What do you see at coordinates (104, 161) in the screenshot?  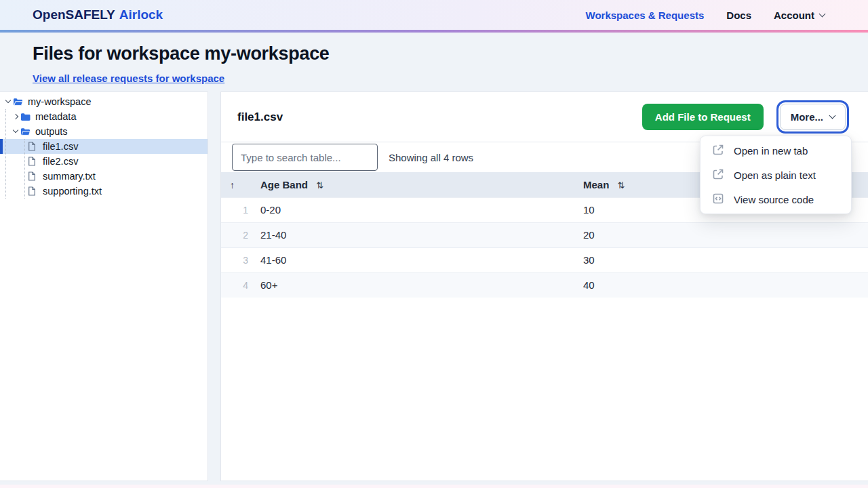 I see `tree-item-file2.csv: file2.csv` at bounding box center [104, 161].